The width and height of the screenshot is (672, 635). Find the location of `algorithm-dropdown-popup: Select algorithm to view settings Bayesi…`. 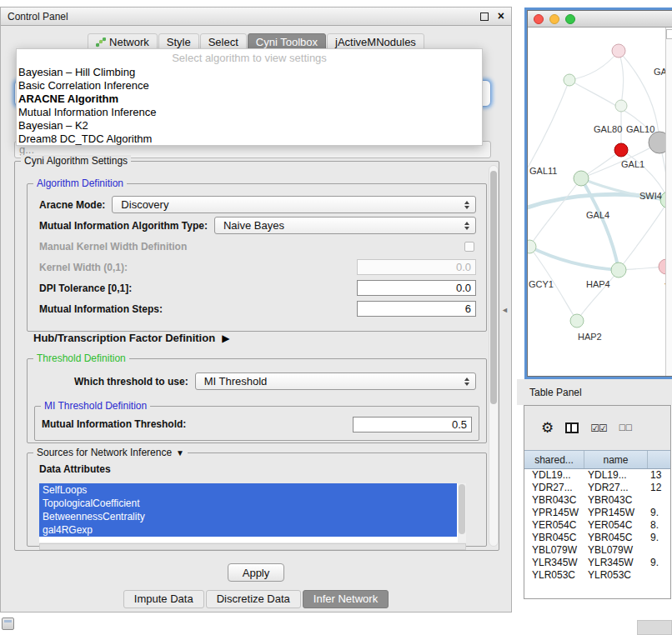

algorithm-dropdown-popup: Select algorithm to view settings Bayesi… is located at coordinates (249, 97).